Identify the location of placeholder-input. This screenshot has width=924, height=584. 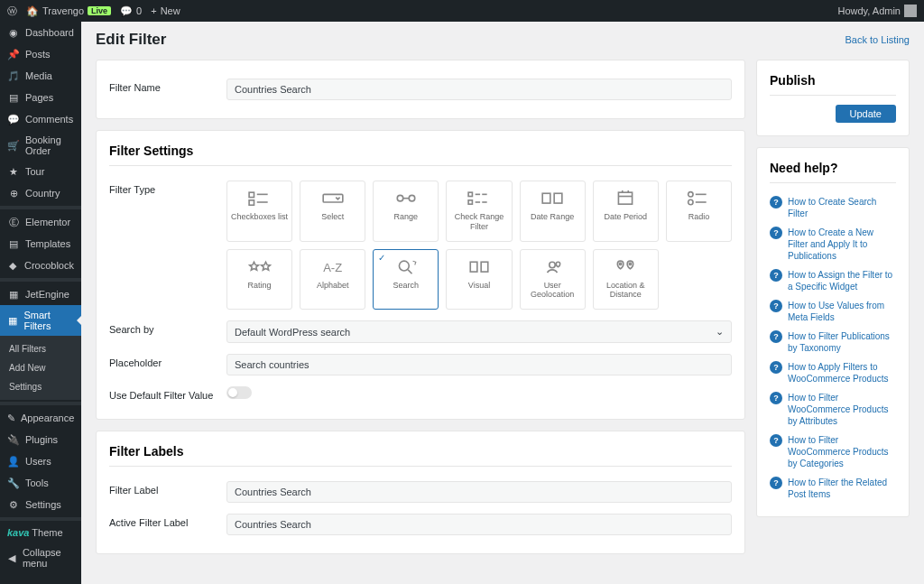
(479, 365).